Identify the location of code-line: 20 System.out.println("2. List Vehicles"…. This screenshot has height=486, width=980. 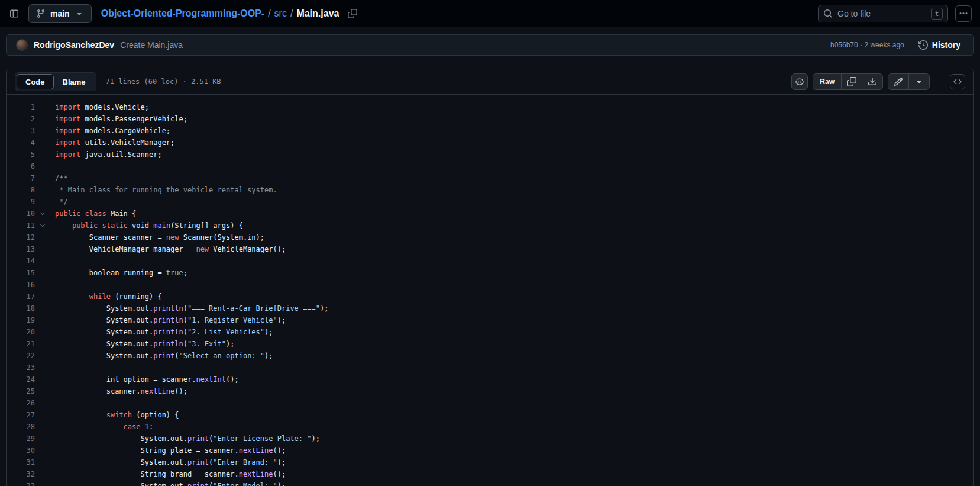
(490, 332).